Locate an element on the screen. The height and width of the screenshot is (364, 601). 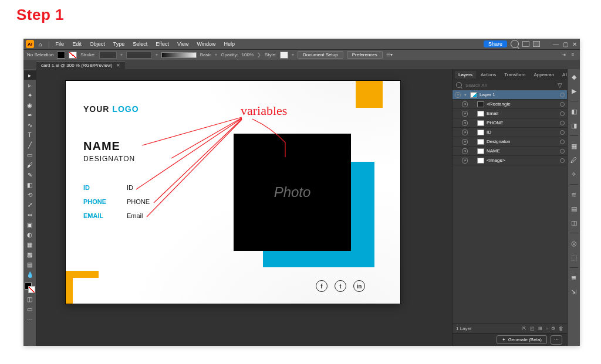
new-sublayer-icon: ⊞ is located at coordinates (540, 328).